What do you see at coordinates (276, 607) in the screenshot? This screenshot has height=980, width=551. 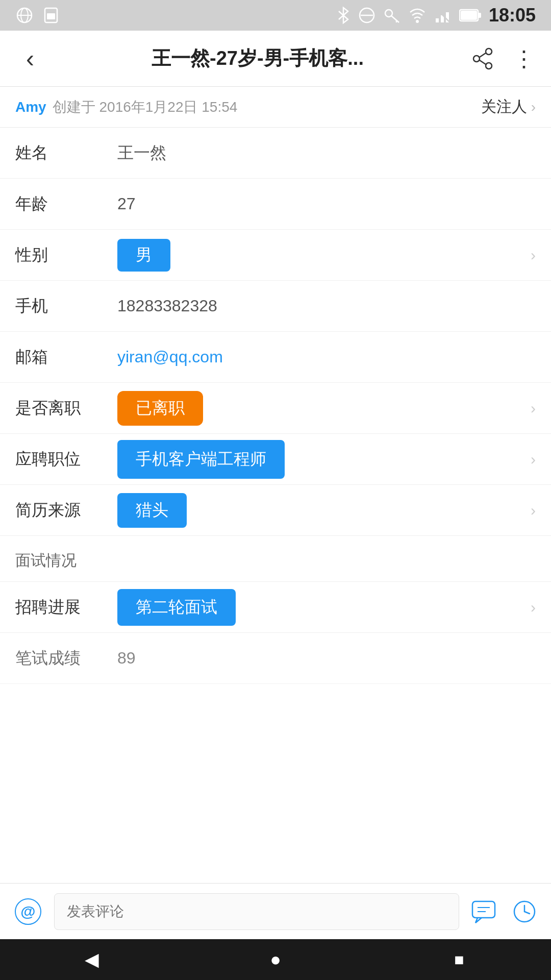 I see `field-row-recruit-progress: 招聘进展 第二轮面试 ›` at bounding box center [276, 607].